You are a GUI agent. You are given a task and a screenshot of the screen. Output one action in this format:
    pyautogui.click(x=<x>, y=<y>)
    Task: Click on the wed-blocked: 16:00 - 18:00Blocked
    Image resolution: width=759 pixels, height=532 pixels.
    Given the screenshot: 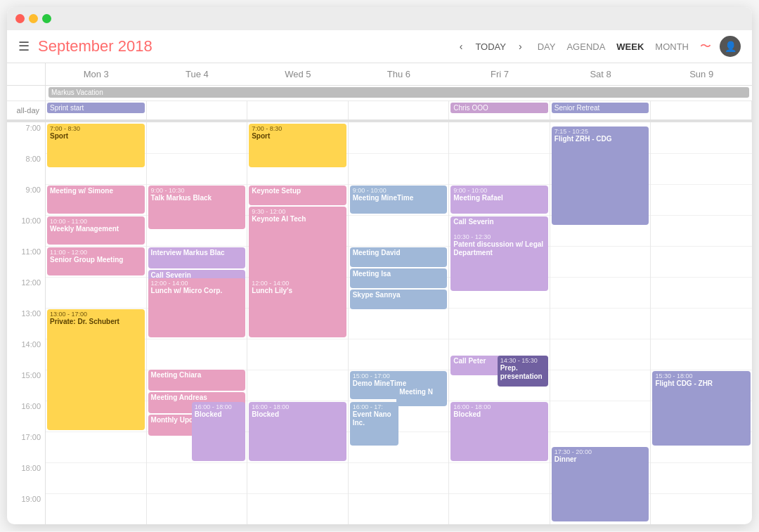 What is the action you would take?
    pyautogui.click(x=298, y=432)
    